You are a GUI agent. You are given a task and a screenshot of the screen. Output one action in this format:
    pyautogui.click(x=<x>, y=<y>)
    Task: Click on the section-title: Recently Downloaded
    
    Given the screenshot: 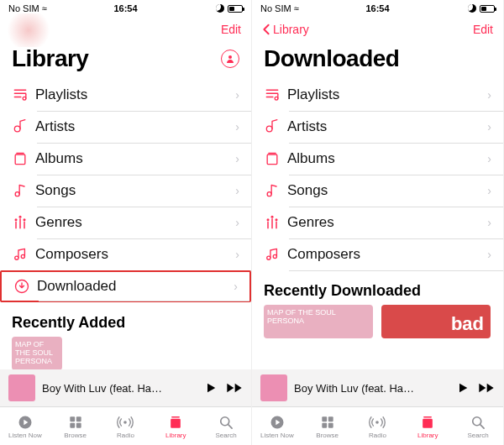 What is the action you would take?
    pyautogui.click(x=378, y=287)
    